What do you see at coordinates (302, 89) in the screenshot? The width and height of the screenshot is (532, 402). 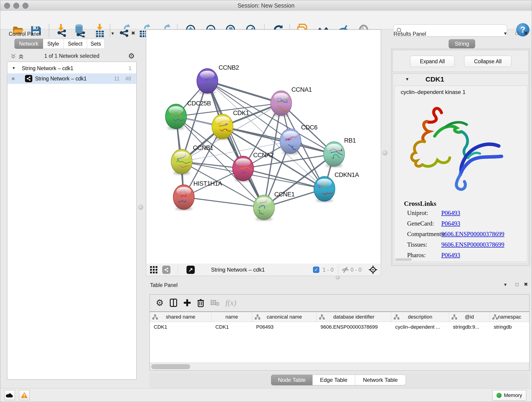 I see `node-label-CCNA1: CCNA1` at bounding box center [302, 89].